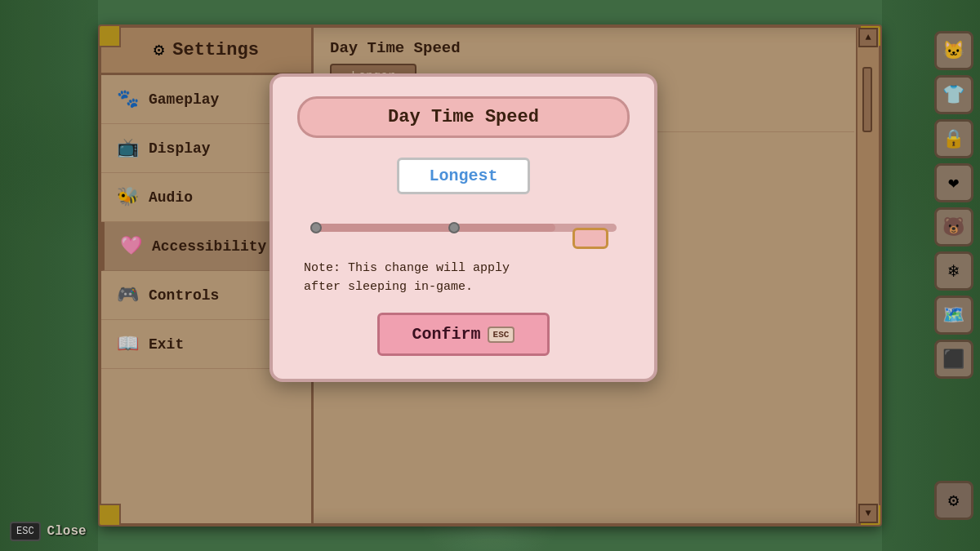 The height and width of the screenshot is (551, 980). Describe the element at coordinates (464, 118) in the screenshot. I see `dialog-title: Day Time Speed` at that location.